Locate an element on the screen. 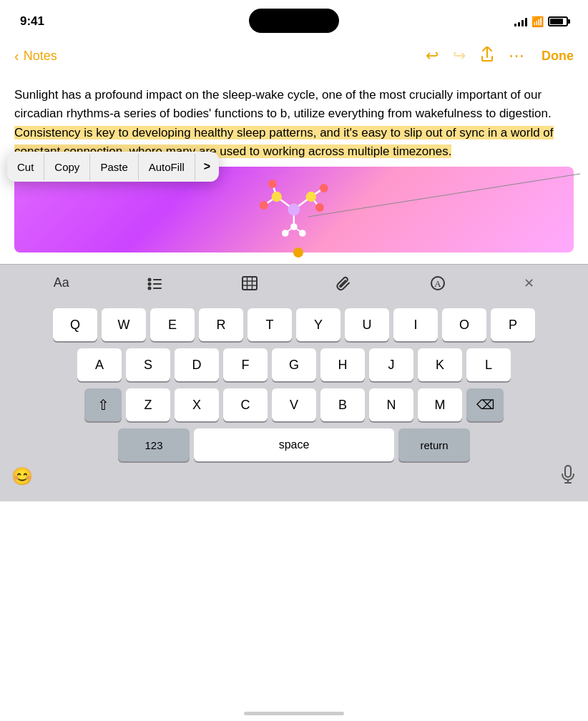 The image size is (588, 721). undo-button: ↩ is located at coordinates (432, 56).